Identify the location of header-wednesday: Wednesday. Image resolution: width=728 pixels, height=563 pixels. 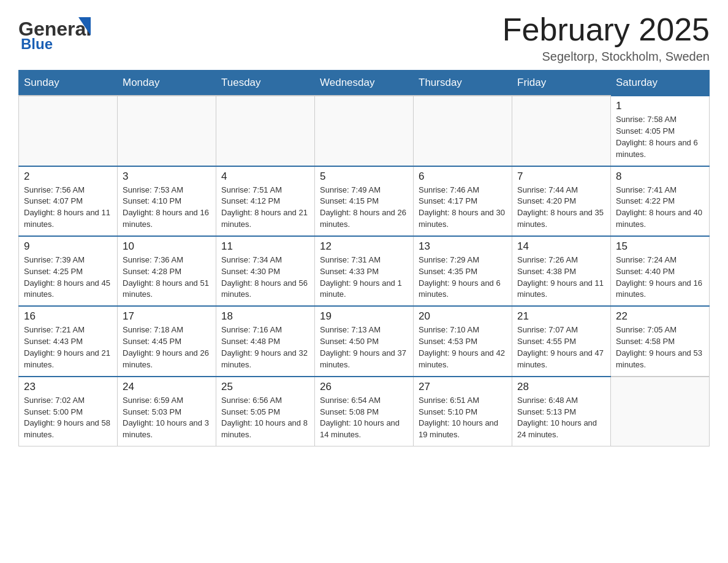
(364, 83).